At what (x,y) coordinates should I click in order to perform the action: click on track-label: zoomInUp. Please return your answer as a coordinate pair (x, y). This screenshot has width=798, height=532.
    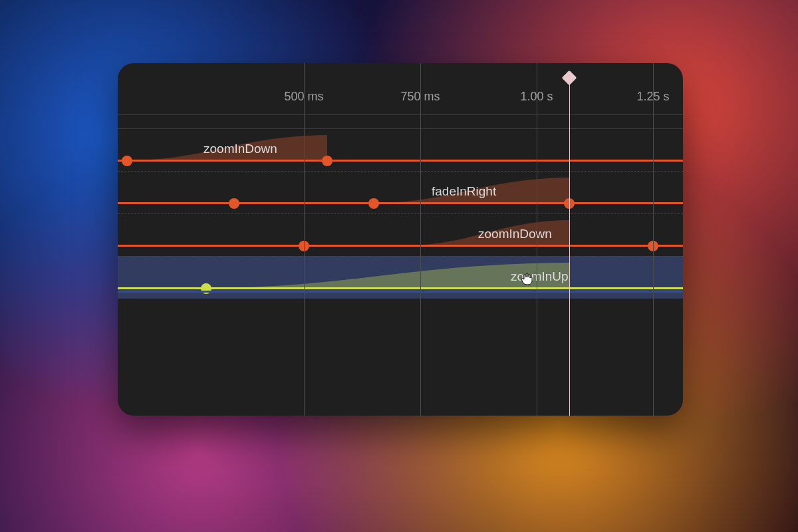
    Looking at the image, I should click on (540, 277).